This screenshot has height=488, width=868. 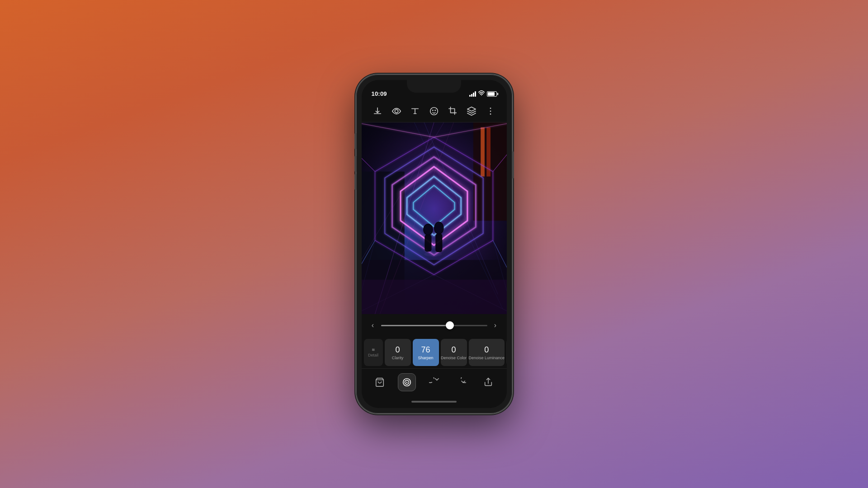 What do you see at coordinates (398, 352) in the screenshot?
I see `tool-option-clarity: 0 Clarity` at bounding box center [398, 352].